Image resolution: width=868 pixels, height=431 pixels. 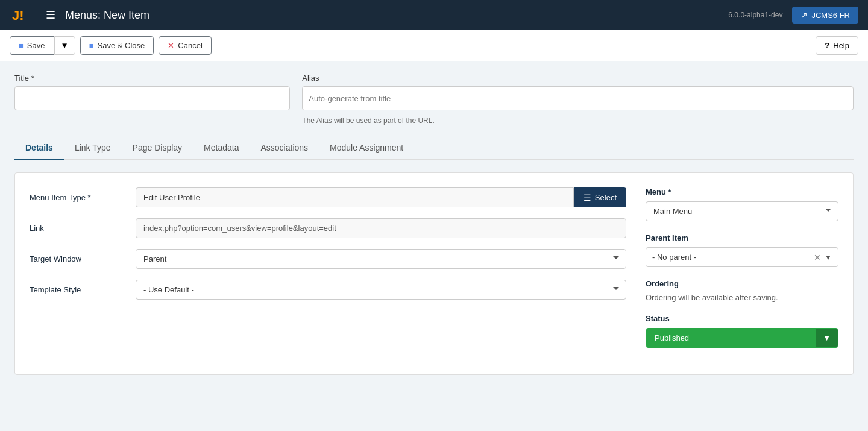 What do you see at coordinates (434, 46) in the screenshot?
I see `toolbar: ■ Save ▼ ■ Save & Close ✕ Cancel ? Help` at bounding box center [434, 46].